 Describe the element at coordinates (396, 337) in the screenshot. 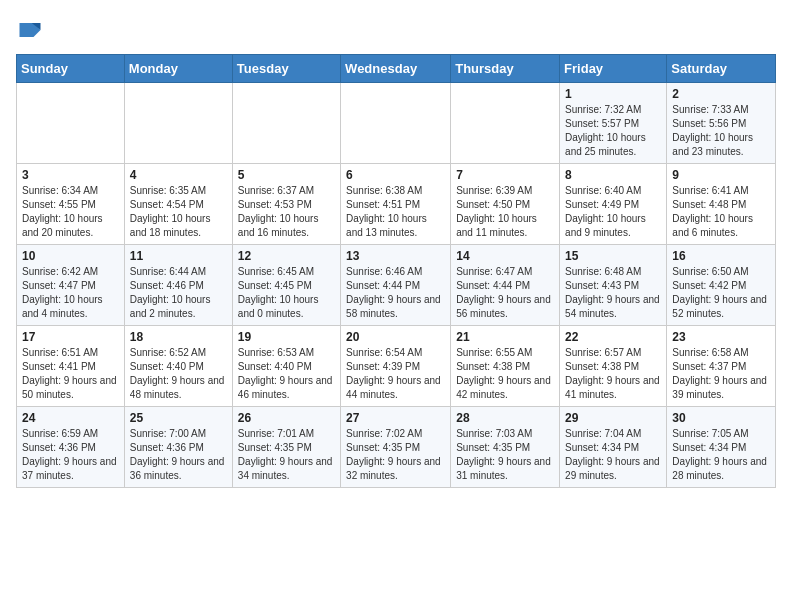

I see `day-number: 20` at that location.